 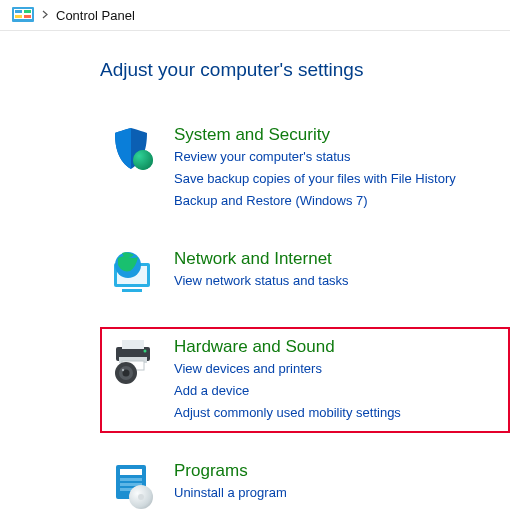 What do you see at coordinates (262, 269) in the screenshot?
I see `category-body: Network and Internet View network status…` at bounding box center [262, 269].